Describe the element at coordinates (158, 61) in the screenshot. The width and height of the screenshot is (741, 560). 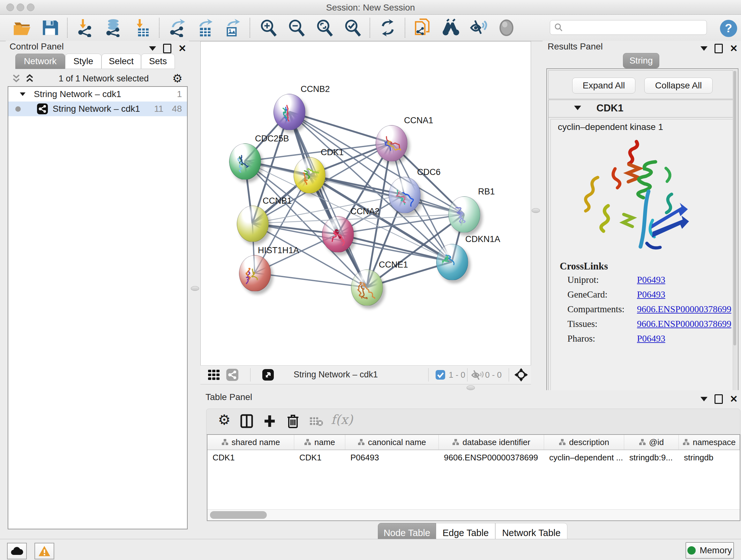
I see `tab-sets: Sets` at that location.